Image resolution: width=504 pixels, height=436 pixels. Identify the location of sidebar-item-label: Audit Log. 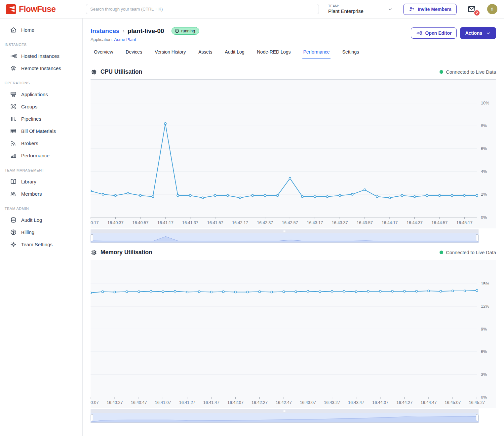
(32, 220).